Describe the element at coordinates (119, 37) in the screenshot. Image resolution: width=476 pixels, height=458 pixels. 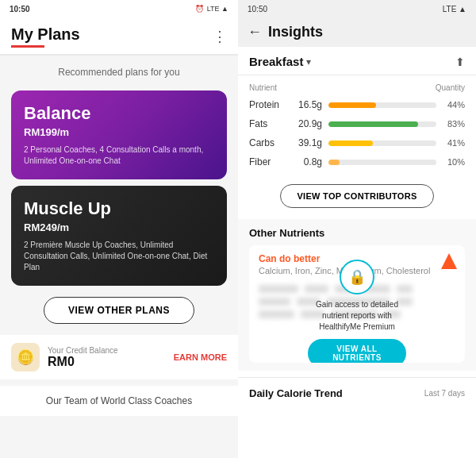
I see `left-header: My Plans ⋮` at that location.